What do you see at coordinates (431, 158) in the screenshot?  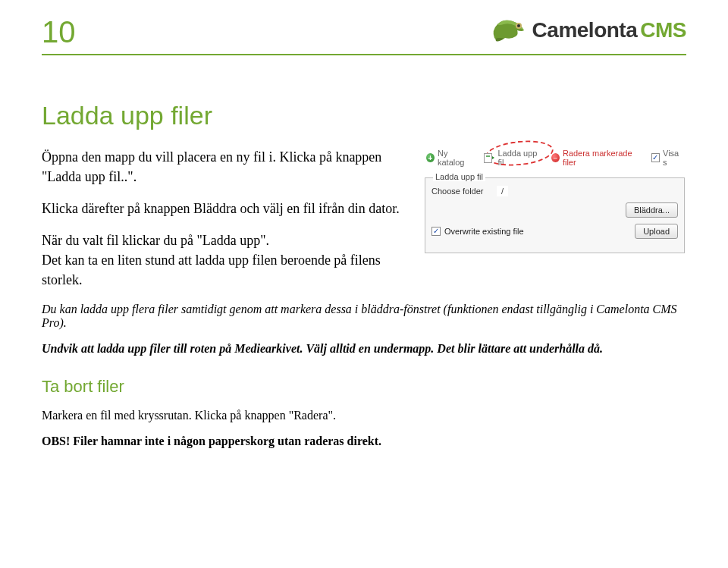 I see `plus-circle-icon: +` at bounding box center [431, 158].